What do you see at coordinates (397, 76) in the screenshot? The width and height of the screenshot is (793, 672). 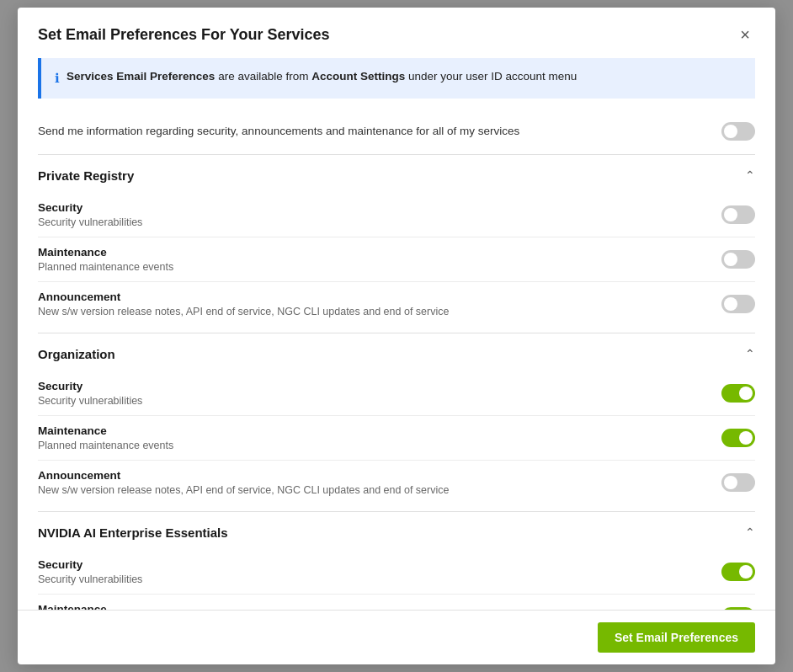 I see `info-banner-text-span: are available from Account Settings unde…` at bounding box center [397, 76].